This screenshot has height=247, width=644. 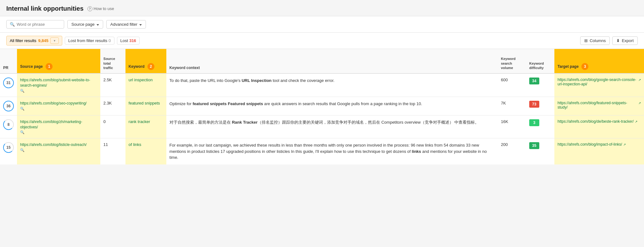 What do you see at coordinates (332, 85) in the screenshot?
I see `keyword-context-cell: To do that, paste the URL into Google's …` at bounding box center [332, 85].